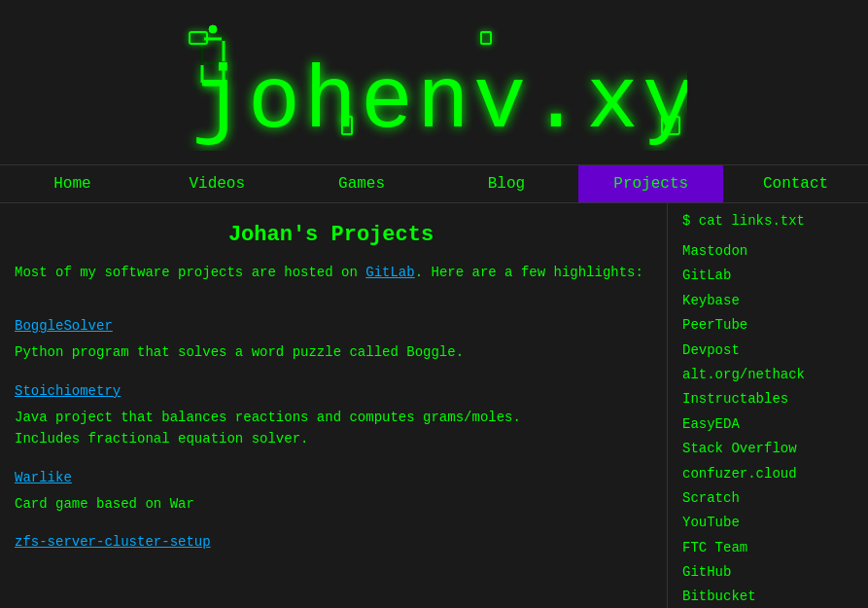 The height and width of the screenshot is (608, 868). I want to click on project-zfs-link: zfs-server-cluster-setup, so click(113, 542).